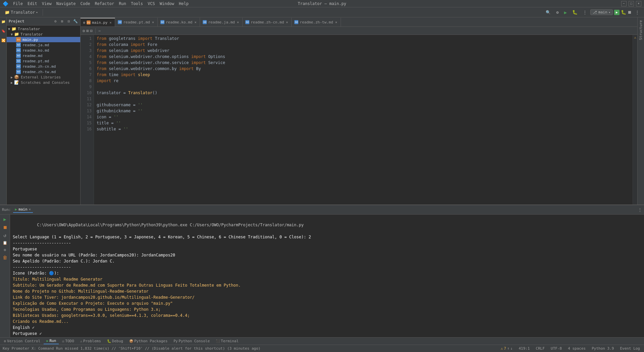 The height and width of the screenshot is (352, 644). What do you see at coordinates (98, 22) in the screenshot?
I see `tab-main-py: ⚙ py main.py ×` at bounding box center [98, 22].